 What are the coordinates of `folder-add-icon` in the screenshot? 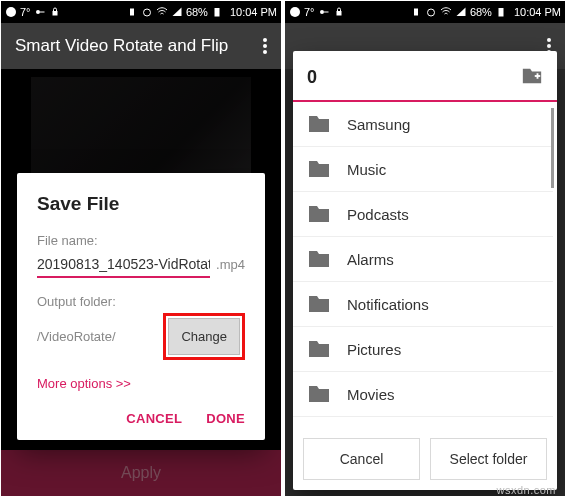 It's located at (532, 76).